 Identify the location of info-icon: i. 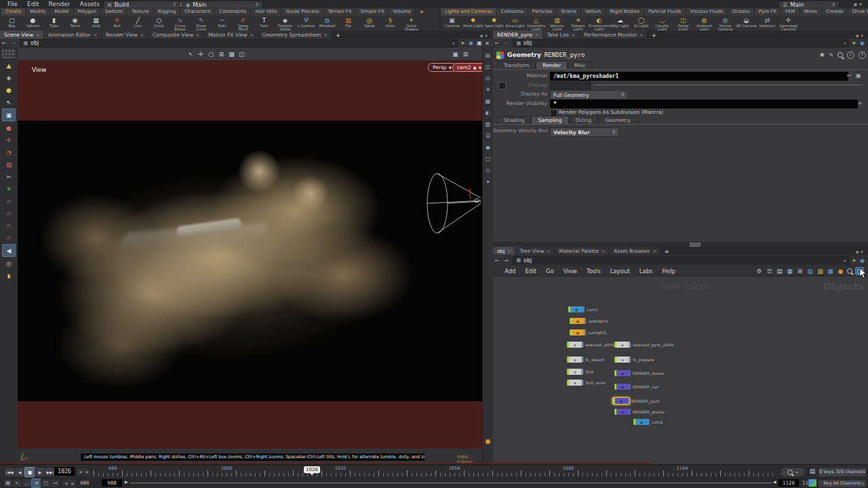
(850, 56).